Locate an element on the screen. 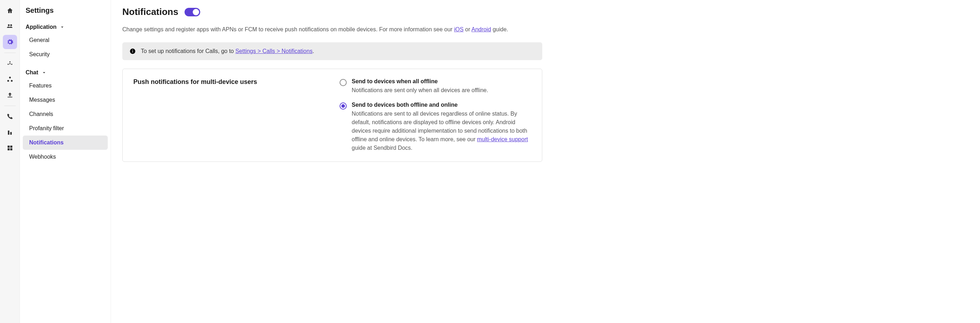 Image resolution: width=980 pixels, height=323 pixels. gear-icon is located at coordinates (10, 42).